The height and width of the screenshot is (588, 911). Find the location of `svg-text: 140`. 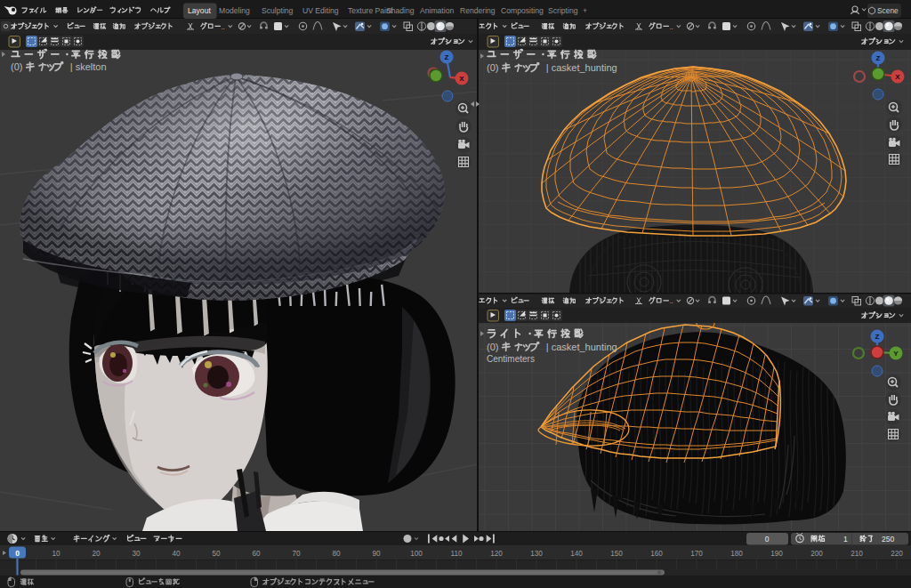

svg-text: 140 is located at coordinates (576, 553).